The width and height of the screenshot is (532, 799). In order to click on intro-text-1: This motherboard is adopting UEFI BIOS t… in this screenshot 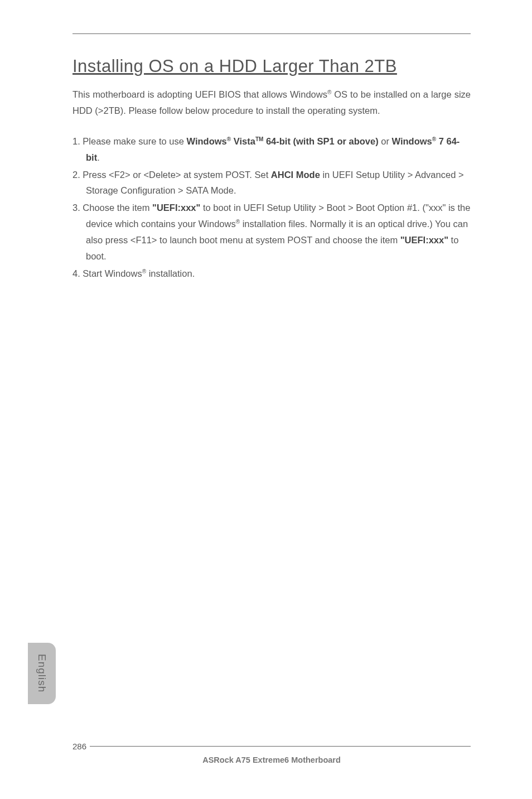, I will do `click(200, 94)`.